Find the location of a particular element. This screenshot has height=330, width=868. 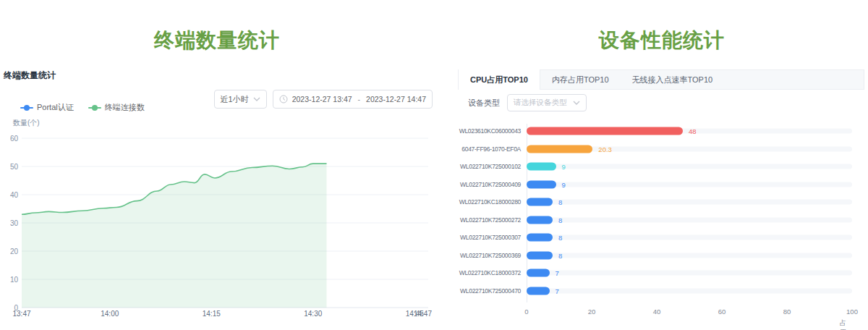

svg-text: 数量(个) is located at coordinates (26, 123).